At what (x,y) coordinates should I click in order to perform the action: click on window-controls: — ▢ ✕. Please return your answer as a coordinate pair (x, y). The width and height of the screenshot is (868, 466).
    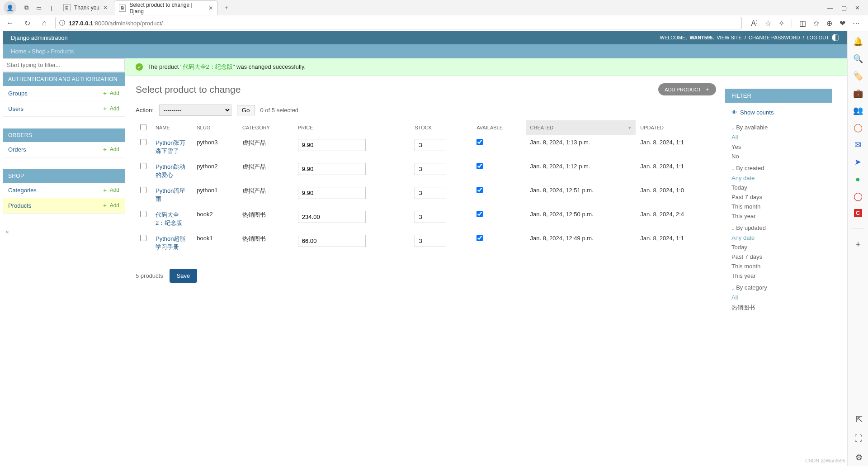
    Looking at the image, I should click on (848, 8).